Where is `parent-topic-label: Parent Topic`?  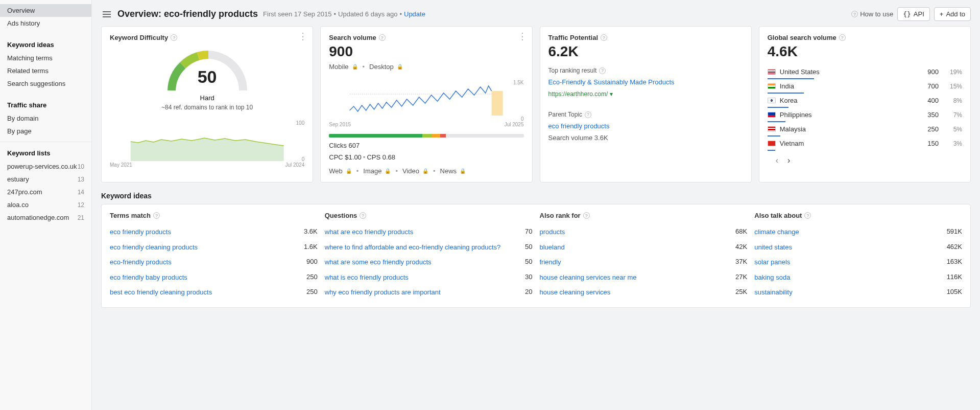 parent-topic-label: Parent Topic is located at coordinates (566, 115).